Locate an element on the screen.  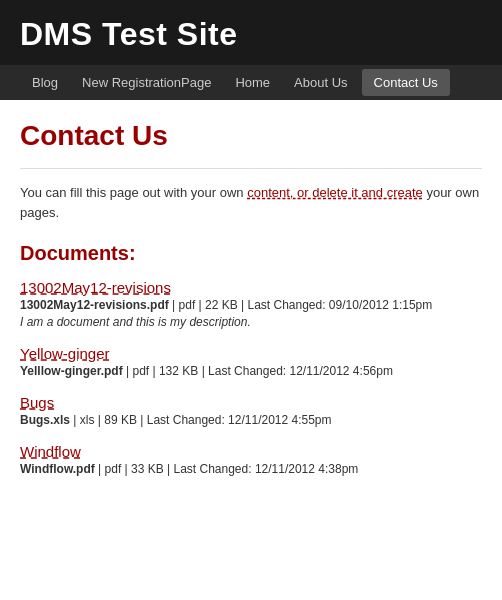
nav-item-blog: Blog is located at coordinates (45, 82).